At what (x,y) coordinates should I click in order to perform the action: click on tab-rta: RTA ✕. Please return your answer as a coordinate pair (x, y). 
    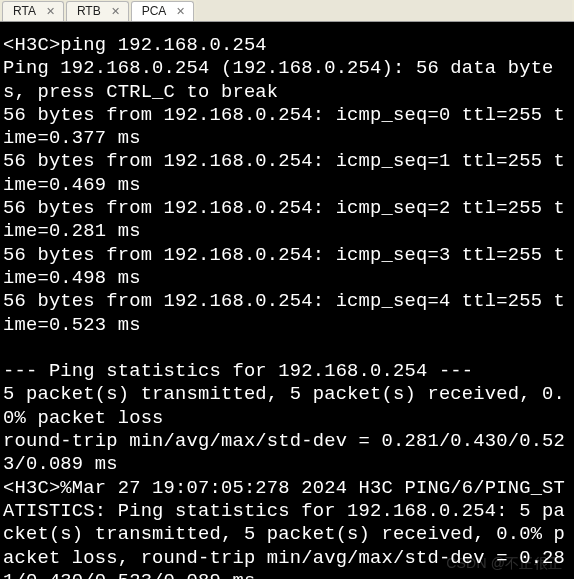
    Looking at the image, I should click on (33, 11).